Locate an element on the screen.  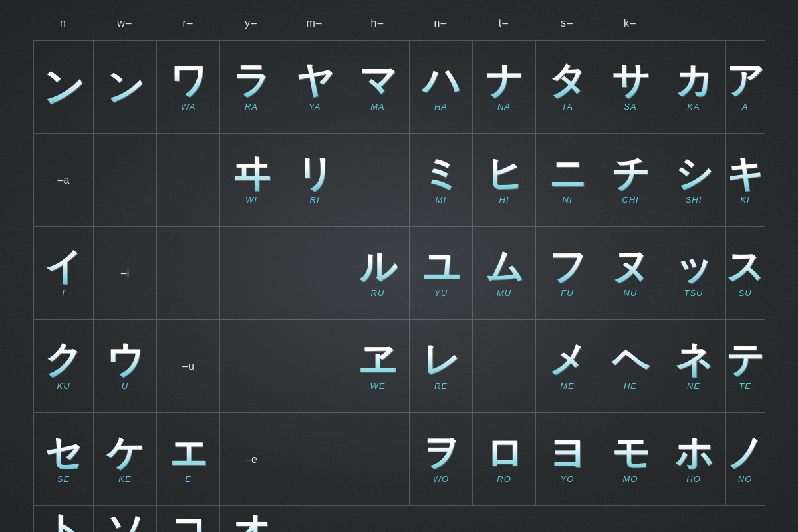
kana-cell-hi: ヒHI is located at coordinates (504, 180).